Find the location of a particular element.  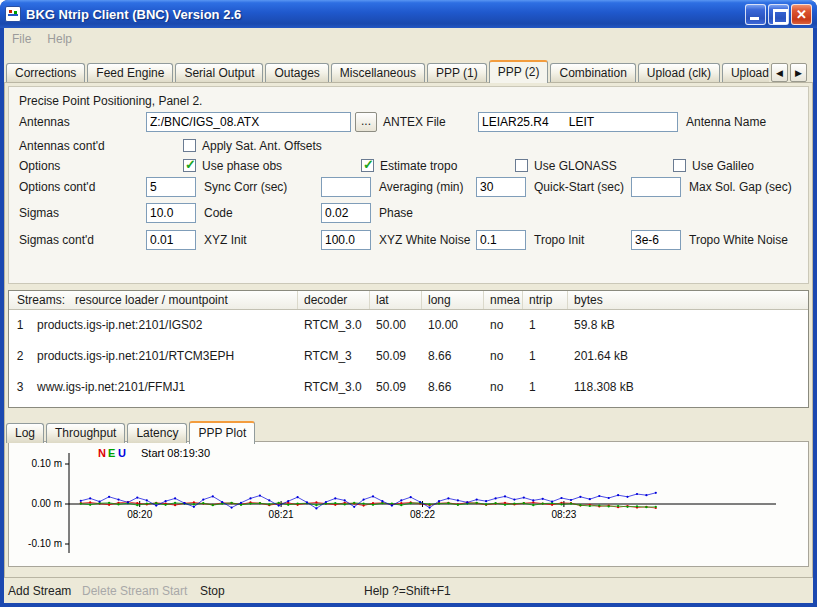

svg-text: 08:20 is located at coordinates (140, 514).